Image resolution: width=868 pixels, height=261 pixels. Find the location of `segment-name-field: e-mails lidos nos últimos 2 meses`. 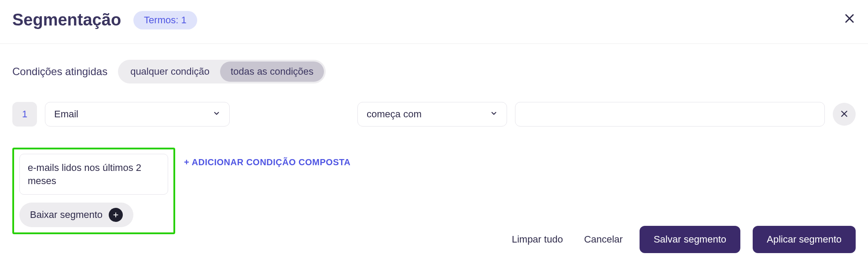

segment-name-field: e-mails lidos nos últimos 2 meses is located at coordinates (94, 174).